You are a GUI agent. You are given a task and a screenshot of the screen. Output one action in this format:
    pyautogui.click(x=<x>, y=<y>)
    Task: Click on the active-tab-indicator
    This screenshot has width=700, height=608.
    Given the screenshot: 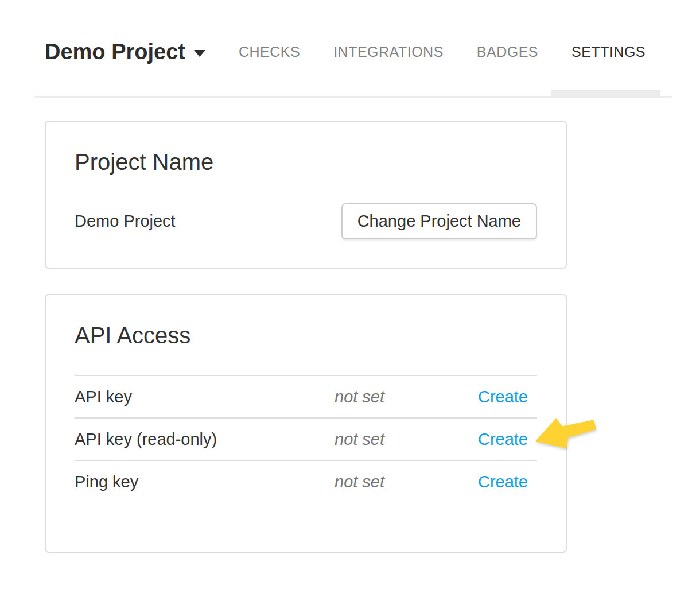 What is the action you would take?
    pyautogui.click(x=606, y=94)
    